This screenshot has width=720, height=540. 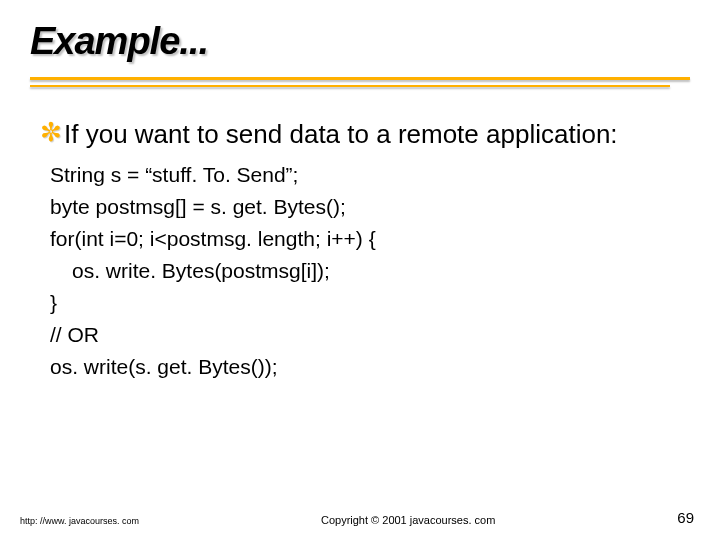 What do you see at coordinates (360, 134) in the screenshot?
I see `bullet-row: ✼ If you want to send data to a remote a…` at bounding box center [360, 134].